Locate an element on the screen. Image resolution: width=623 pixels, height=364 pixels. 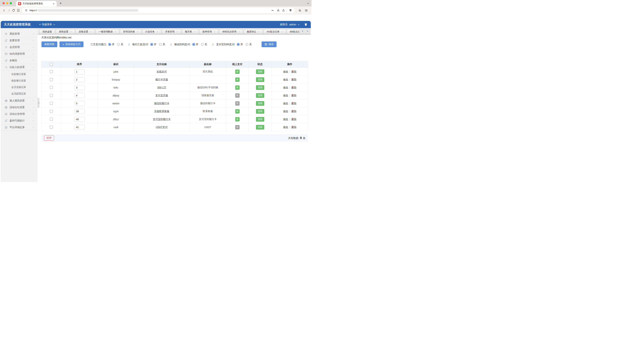
sidebar-subitem: 出款银行设置 is located at coordinates (19, 74).